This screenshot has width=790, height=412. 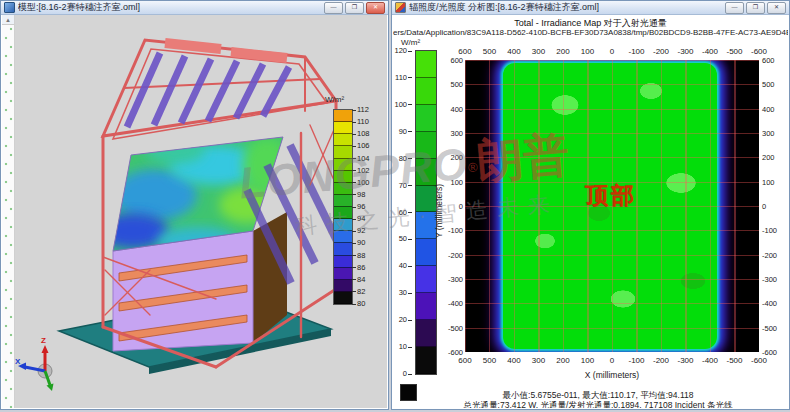 I want to click on right-colorbar-unit: W/m², so click(x=410, y=42).